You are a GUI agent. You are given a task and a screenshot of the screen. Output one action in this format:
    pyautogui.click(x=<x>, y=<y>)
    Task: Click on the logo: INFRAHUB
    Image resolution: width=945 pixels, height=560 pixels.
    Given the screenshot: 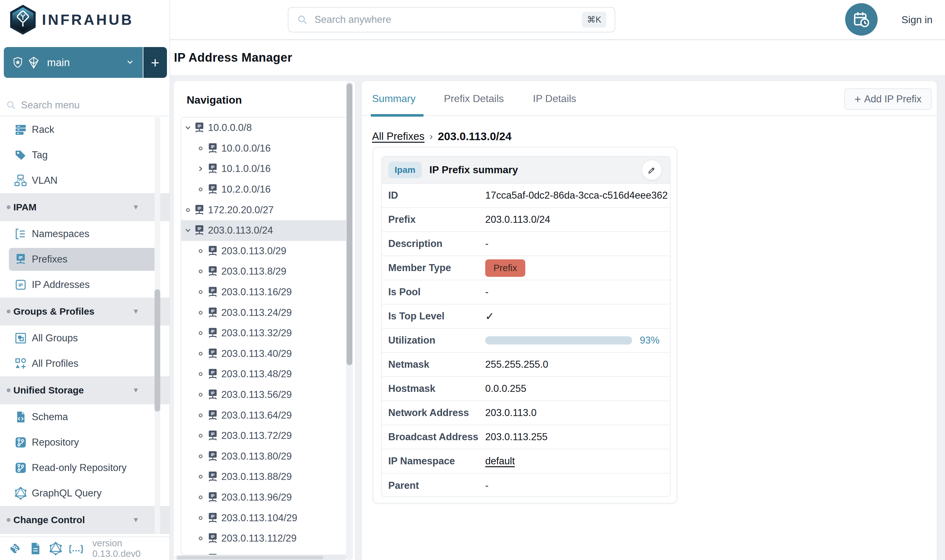 What is the action you would take?
    pyautogui.click(x=71, y=20)
    